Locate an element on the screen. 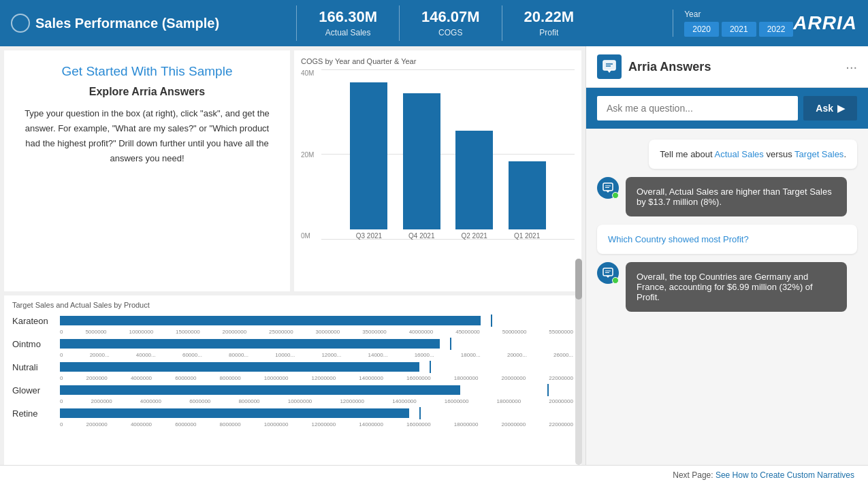 The height and width of the screenshot is (484, 868). get-started-description: Type your question in the box (at right)… is located at coordinates (147, 136).